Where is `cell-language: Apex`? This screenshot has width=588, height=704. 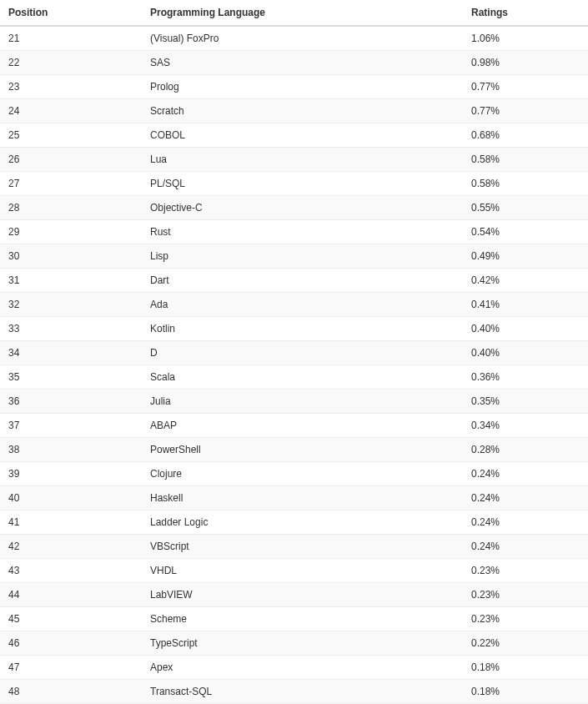
cell-language: Apex is located at coordinates (302, 667).